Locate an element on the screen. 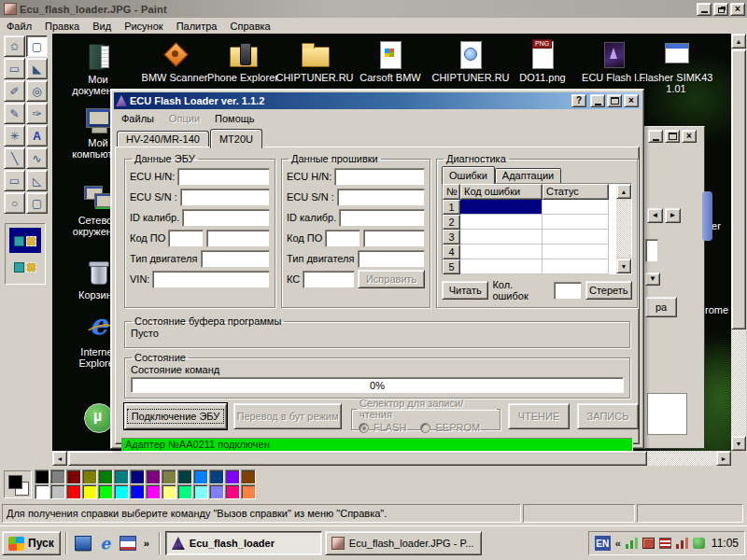 Image resolution: width=747 pixels, height=560 pixels. tool-brush-icon: ✑ is located at coordinates (37, 114).